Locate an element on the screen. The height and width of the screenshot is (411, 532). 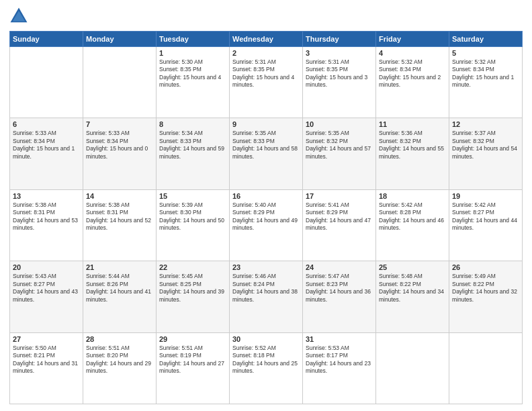
day-info: Sunrise: 5:30 AMSunset: 8:35 PMDaylight:… is located at coordinates (193, 74).